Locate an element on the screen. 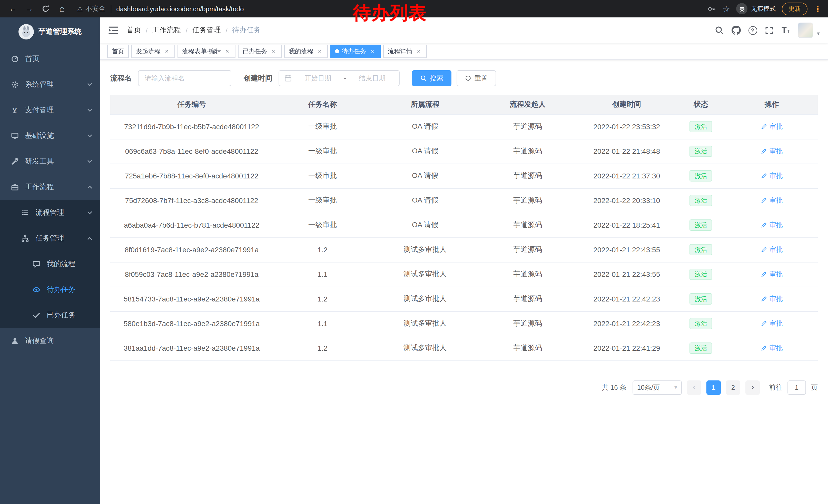  breadcrumb-item-home: 首页 is located at coordinates (134, 30).